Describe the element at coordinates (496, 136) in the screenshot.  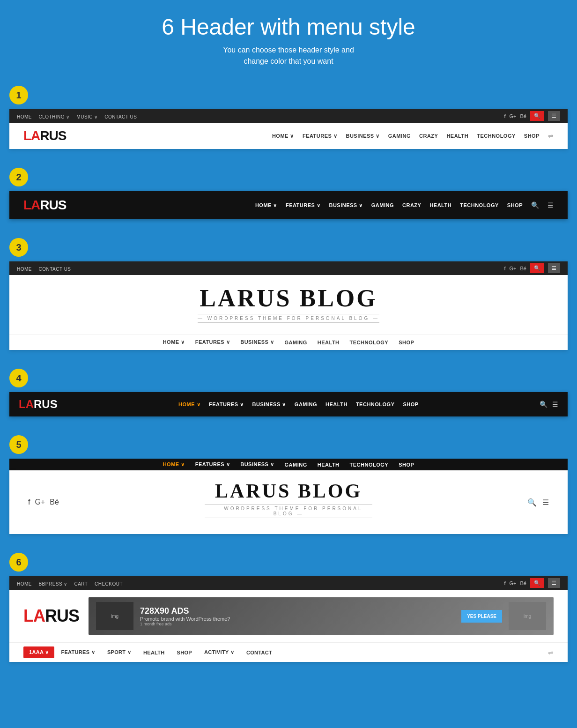
I see `nav-technology: TECHNOLOGY` at that location.